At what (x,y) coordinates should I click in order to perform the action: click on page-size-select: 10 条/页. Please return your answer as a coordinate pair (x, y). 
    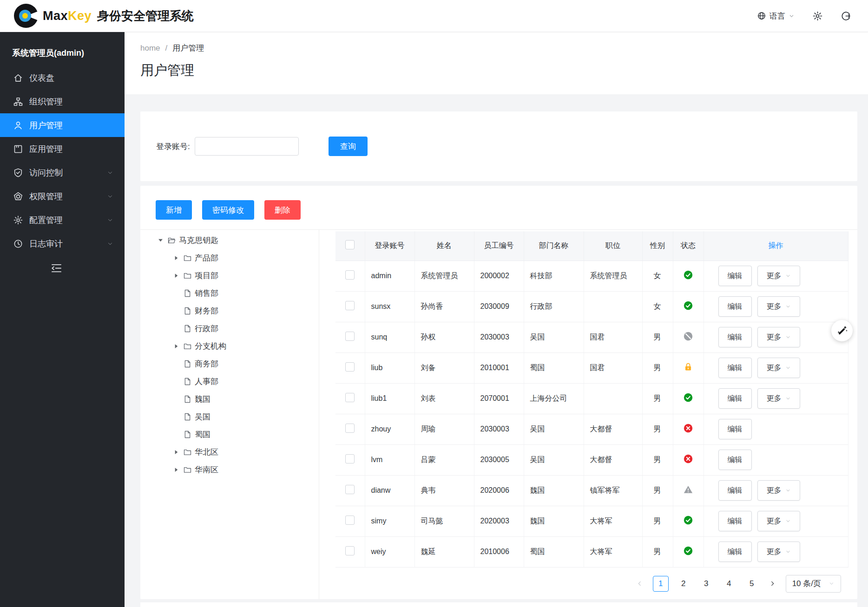
    Looking at the image, I should click on (813, 584).